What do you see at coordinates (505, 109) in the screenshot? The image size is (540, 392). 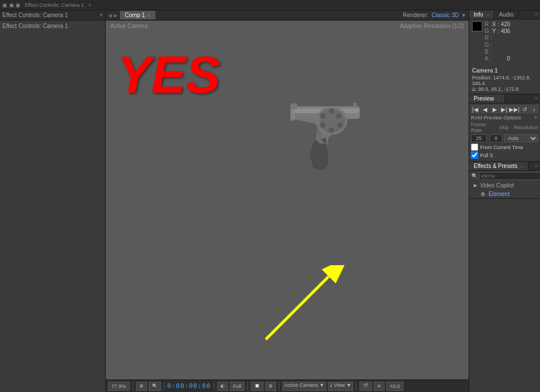 I see `preview-controls: |◀ ◀ ▶ ▶| ▶▶| ↺ ♪` at bounding box center [505, 109].